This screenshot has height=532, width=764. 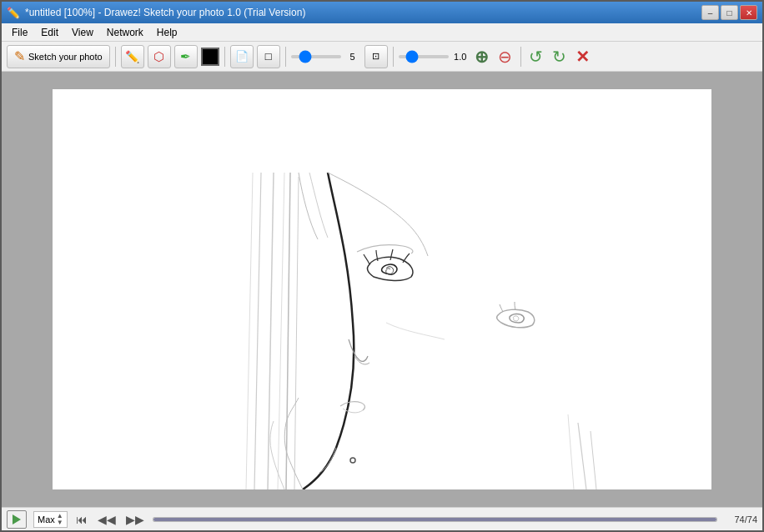 I want to click on toolbar: ✎ Sketch your photo ✏️ ⬡ ✒ 📄 □, so click(x=382, y=57).